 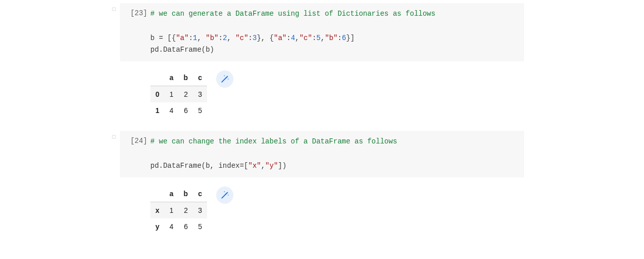 I want to click on cell-input: [23] # we can generate a DataFrame using…, so click(x=322, y=32).